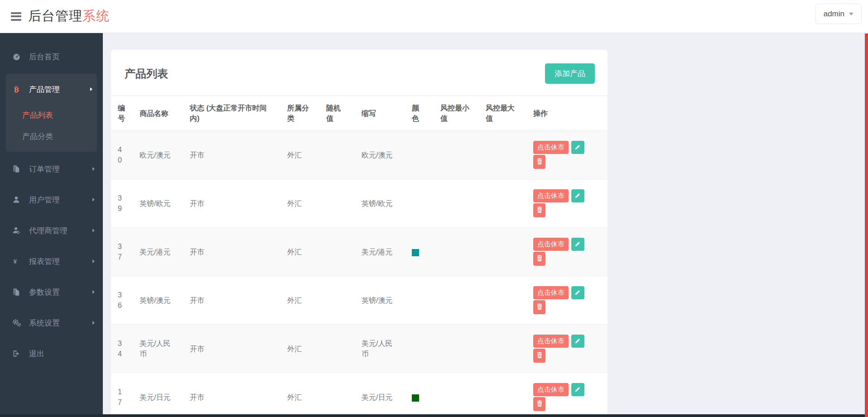 This screenshot has height=417, width=868. Describe the element at coordinates (300, 113) in the screenshot. I see `column-header: 所属分类` at that location.